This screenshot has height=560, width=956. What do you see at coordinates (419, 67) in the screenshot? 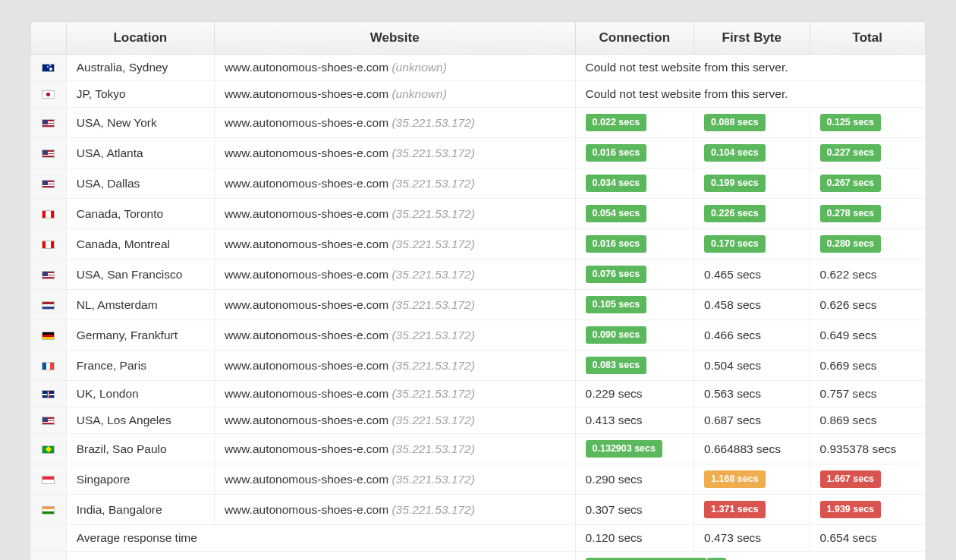
I see `website-ip: (unknown)` at bounding box center [419, 67].